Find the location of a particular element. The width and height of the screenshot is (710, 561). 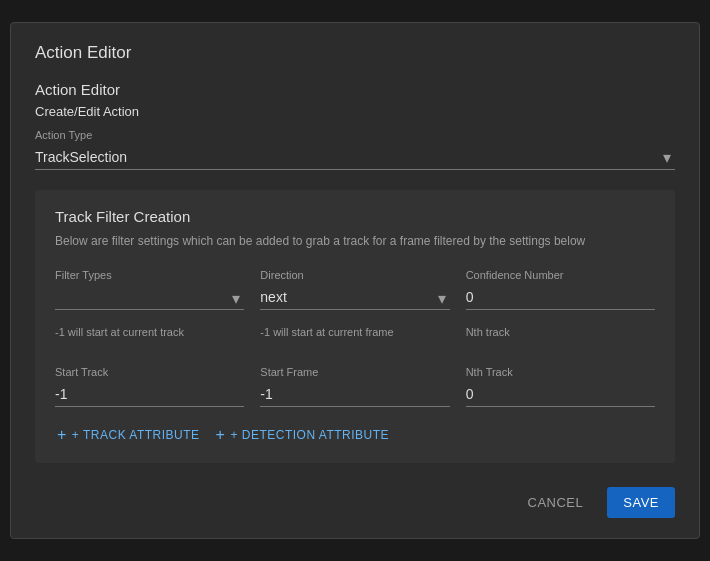

nth-track-label: Nth Track is located at coordinates (560, 372).